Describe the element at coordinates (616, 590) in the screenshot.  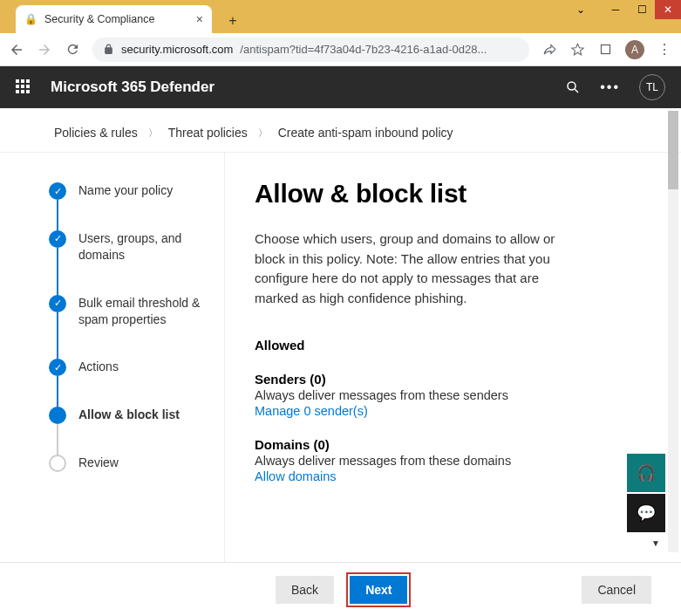
I see `cancel-button: Cancel` at that location.